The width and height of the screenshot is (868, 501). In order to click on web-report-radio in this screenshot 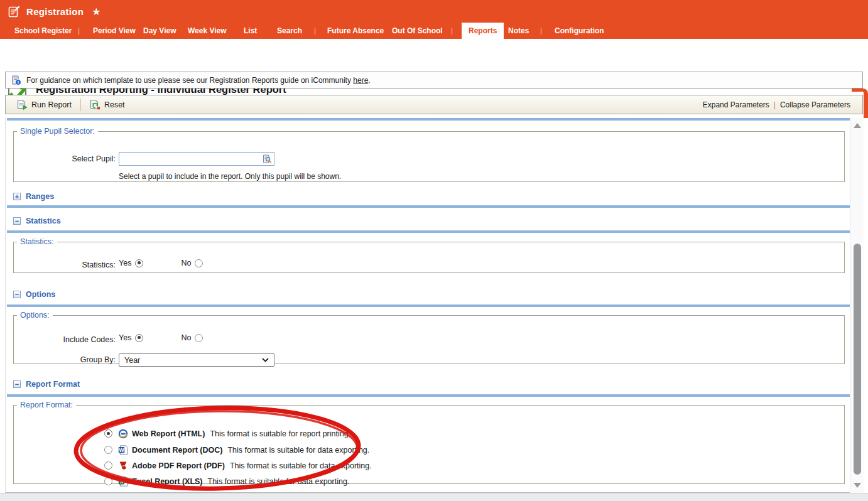, I will do `click(108, 433)`.